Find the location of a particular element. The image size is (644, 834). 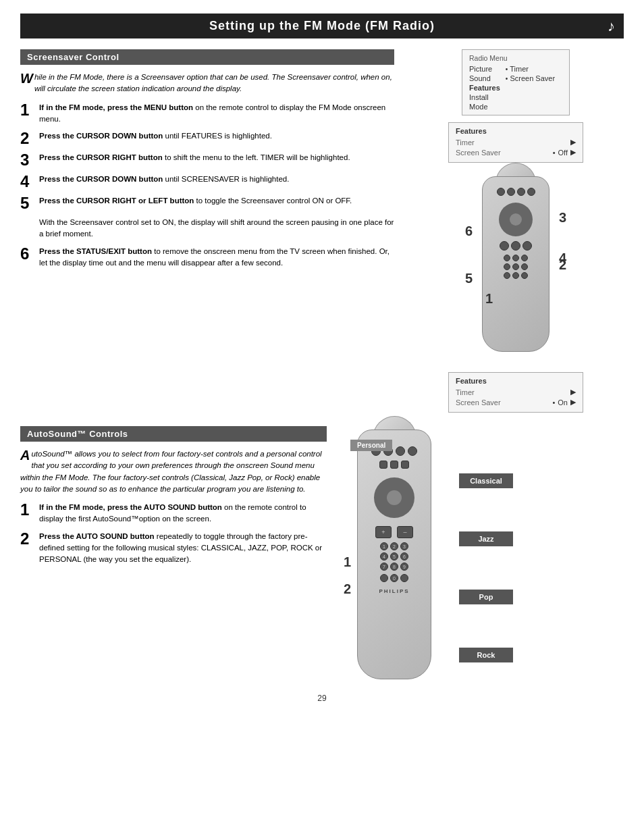

step-5: 5 Press the CURSOR RIGHT or LEFT button … is located at coordinates (207, 203).